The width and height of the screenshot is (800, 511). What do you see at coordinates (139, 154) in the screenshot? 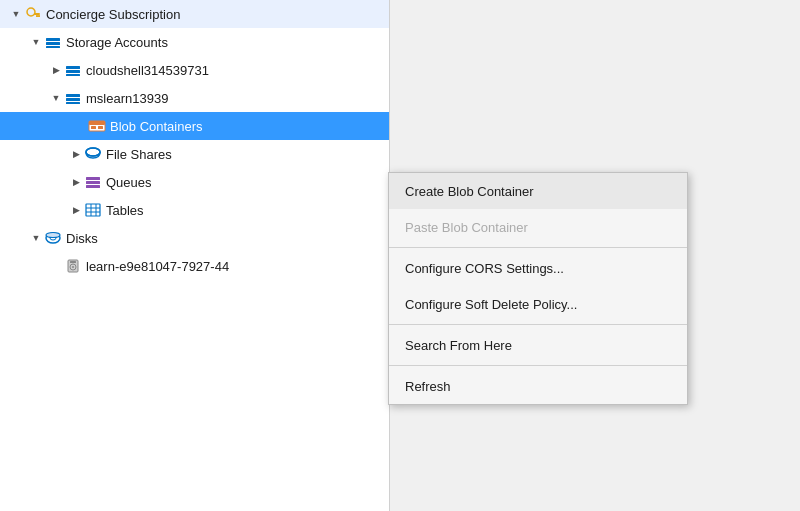
I see `file-shares-label: File Shares` at bounding box center [139, 154].